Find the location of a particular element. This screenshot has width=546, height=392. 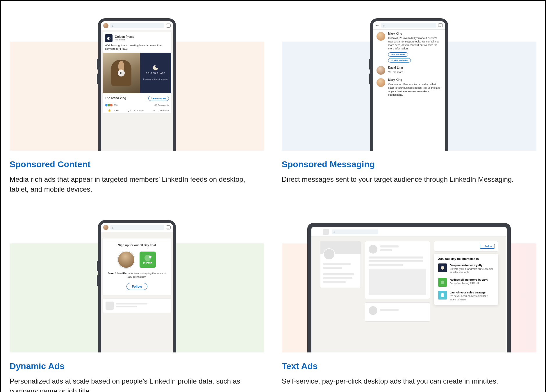

card-title: Dynamic Ads is located at coordinates (137, 366).